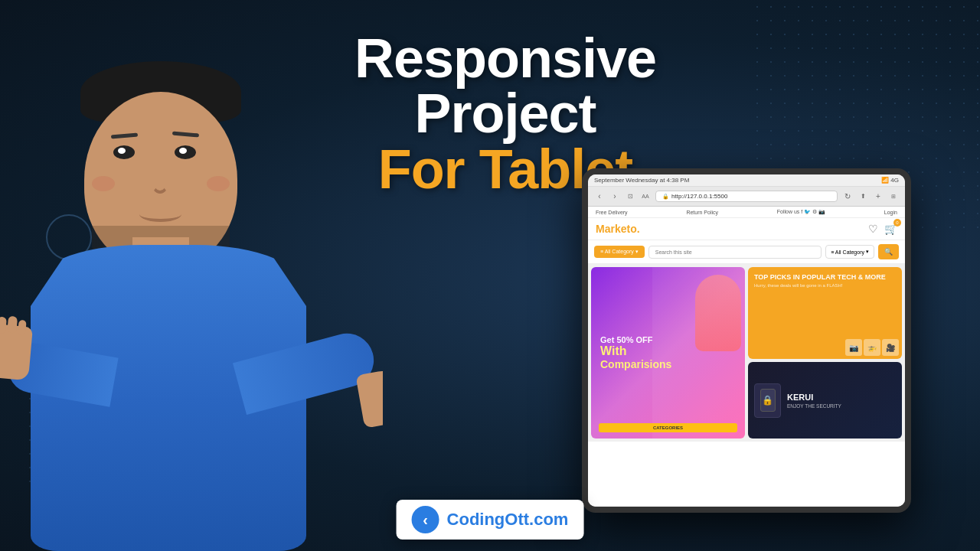 Image resolution: width=980 pixels, height=551 pixels. Describe the element at coordinates (801, 212) in the screenshot. I see `follow-us-label: Follow us f 🐦 ⚙ 📷` at that location.